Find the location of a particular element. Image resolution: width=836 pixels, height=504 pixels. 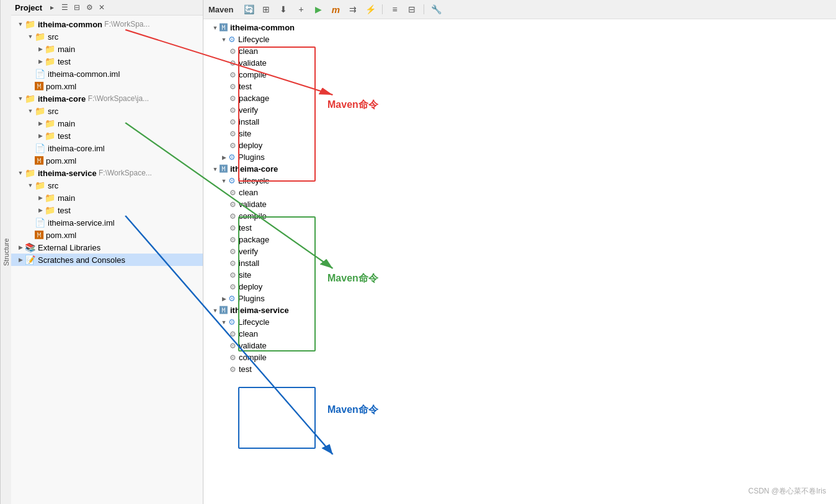

folder-icon-test-common: 📁 is located at coordinates (50, 61).